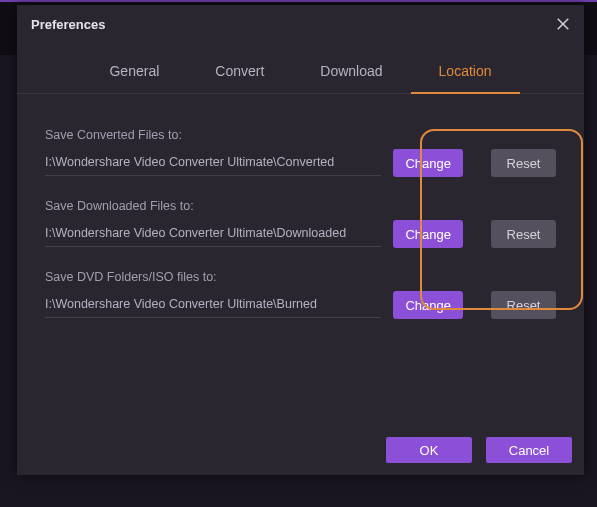 This screenshot has height=507, width=597. I want to click on tab-general: General, so click(134, 72).